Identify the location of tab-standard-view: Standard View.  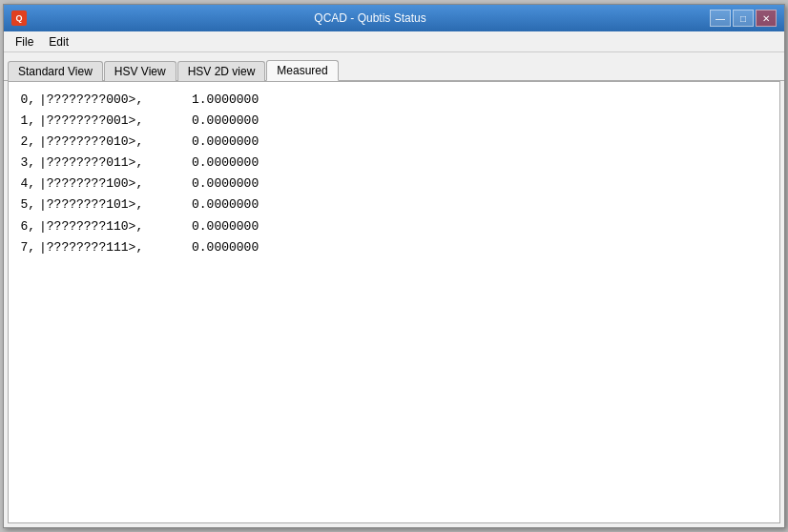
(55, 71).